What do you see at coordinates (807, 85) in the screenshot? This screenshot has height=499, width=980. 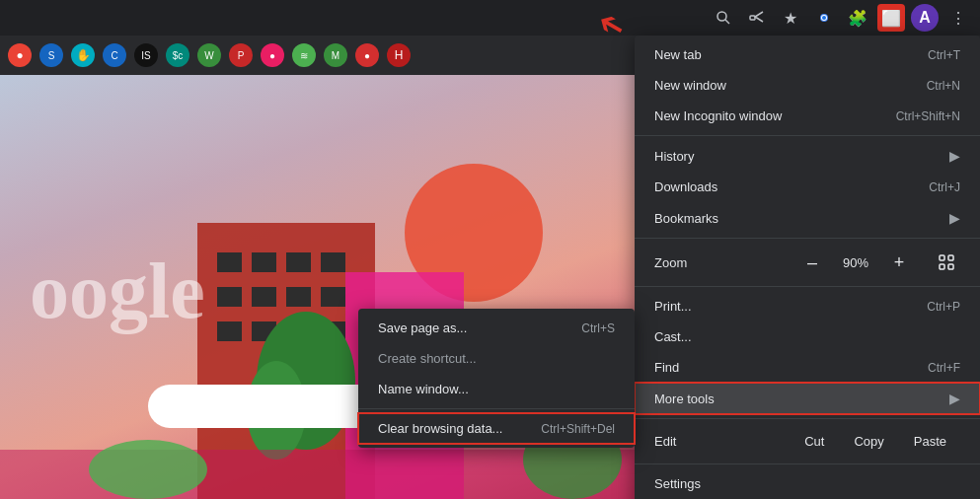 I see `menu-item-new-window: New window Ctrl+N` at bounding box center [807, 85].